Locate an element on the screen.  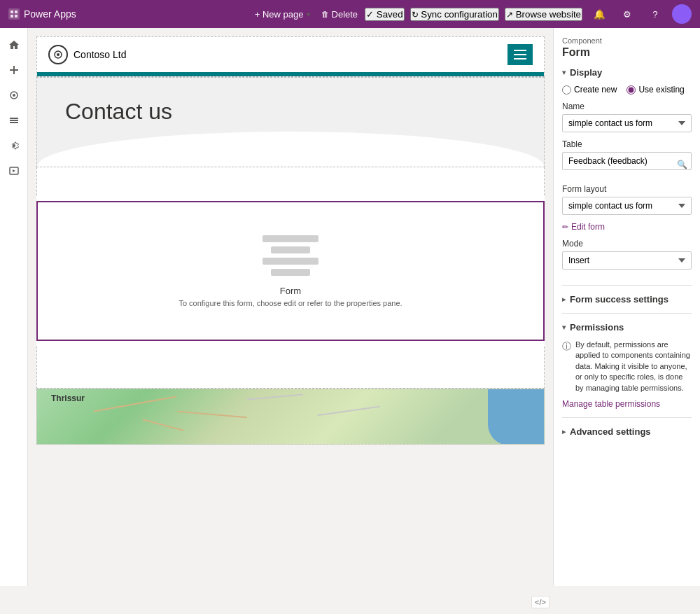
table-search-input is located at coordinates (627, 161).